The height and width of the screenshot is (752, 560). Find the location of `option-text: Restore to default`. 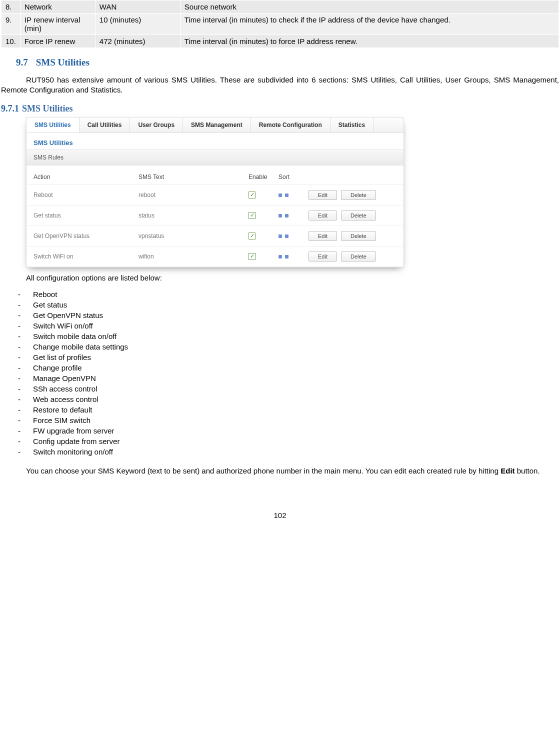

option-text: Restore to default is located at coordinates (62, 410).